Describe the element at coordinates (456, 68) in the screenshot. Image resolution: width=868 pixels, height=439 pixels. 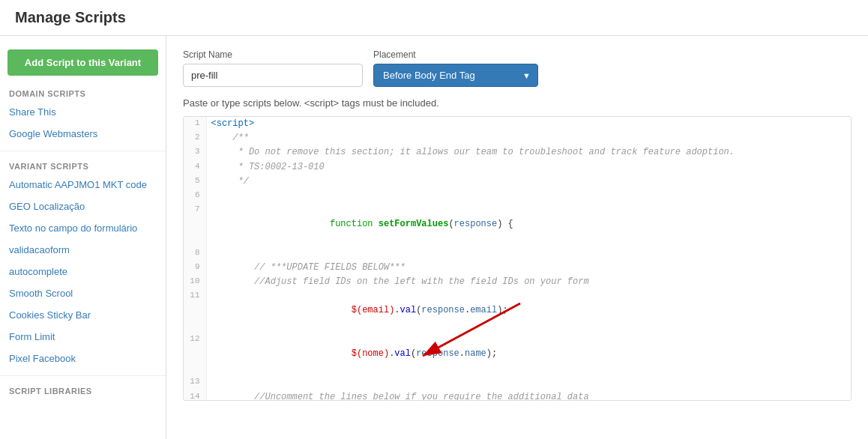
I see `placement-group: Placement Before Body End Tag ▼` at that location.